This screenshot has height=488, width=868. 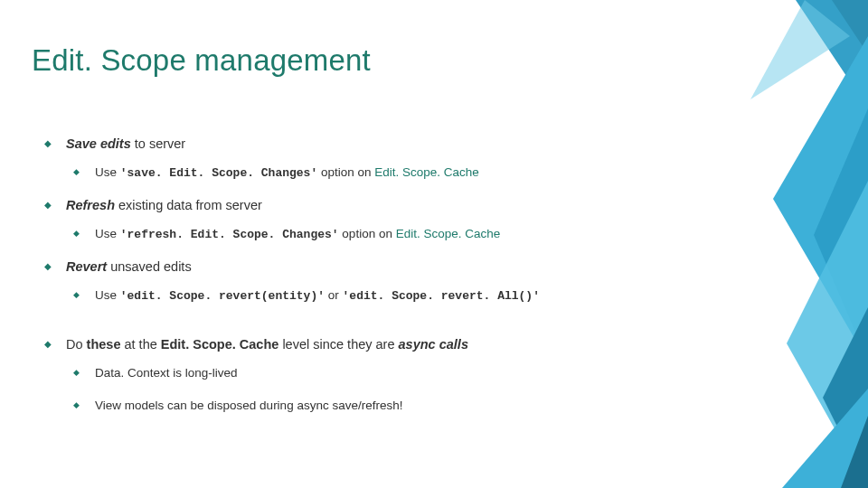 What do you see at coordinates (434, 344) in the screenshot?
I see `bolditalic-text: async calls` at bounding box center [434, 344].